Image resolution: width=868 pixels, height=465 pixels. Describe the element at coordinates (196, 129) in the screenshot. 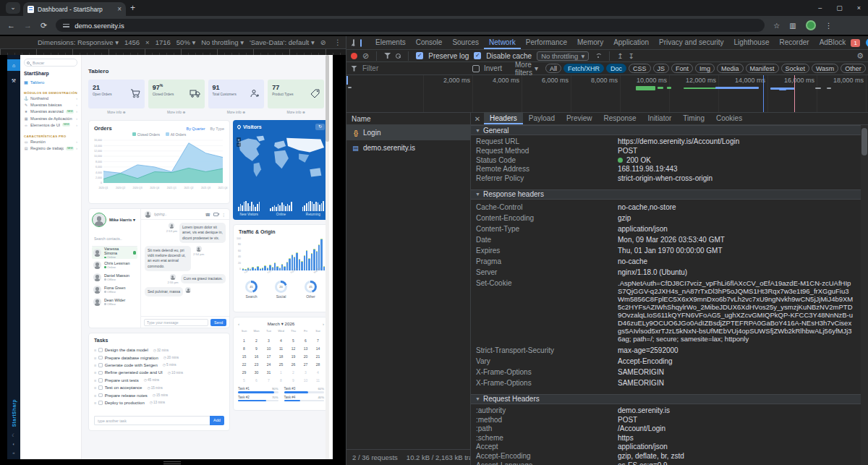

I see `orders-tab-by-quarter: By Quarter` at that location.